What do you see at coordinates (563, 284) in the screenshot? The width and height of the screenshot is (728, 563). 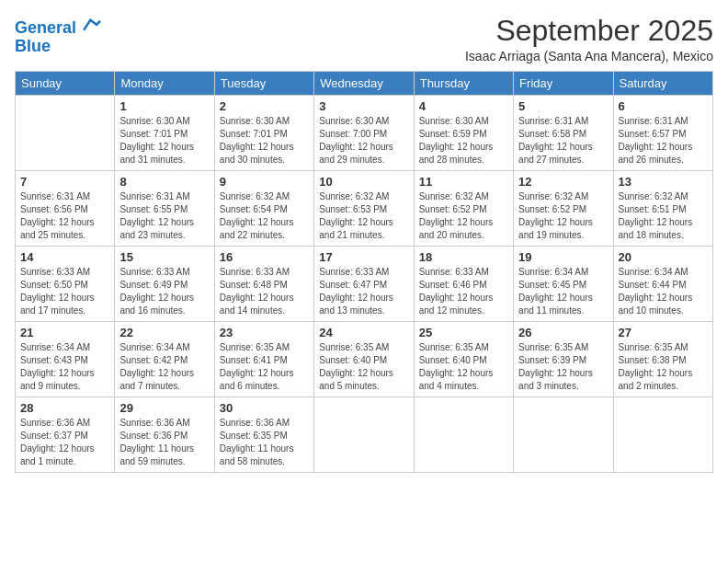 I see `calendar-cell: 19Sunrise: 6:34 AM Sunset: 6:45 PM Dayli…` at bounding box center [563, 284].